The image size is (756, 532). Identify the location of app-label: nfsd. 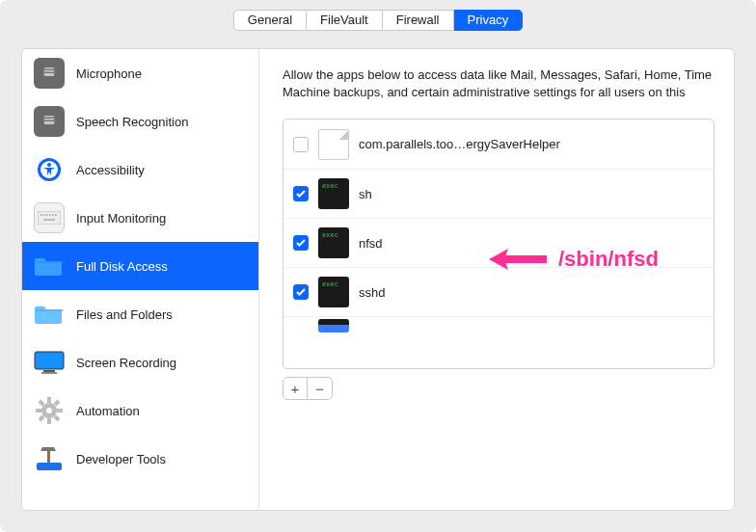
(370, 243).